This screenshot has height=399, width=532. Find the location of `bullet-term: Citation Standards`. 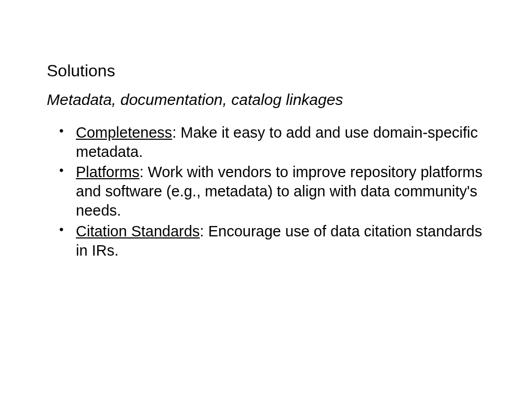

bullet-term: Citation Standards is located at coordinates (138, 231).